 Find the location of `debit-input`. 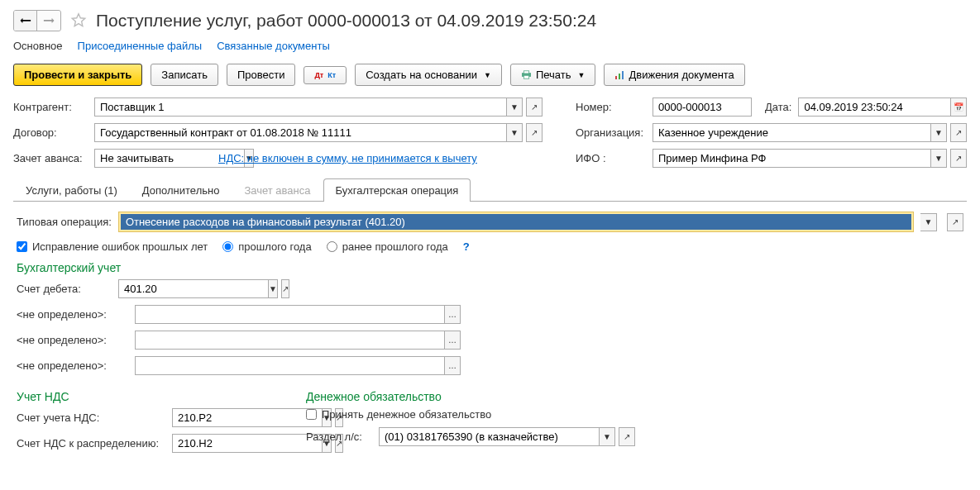

debit-input is located at coordinates (194, 289).